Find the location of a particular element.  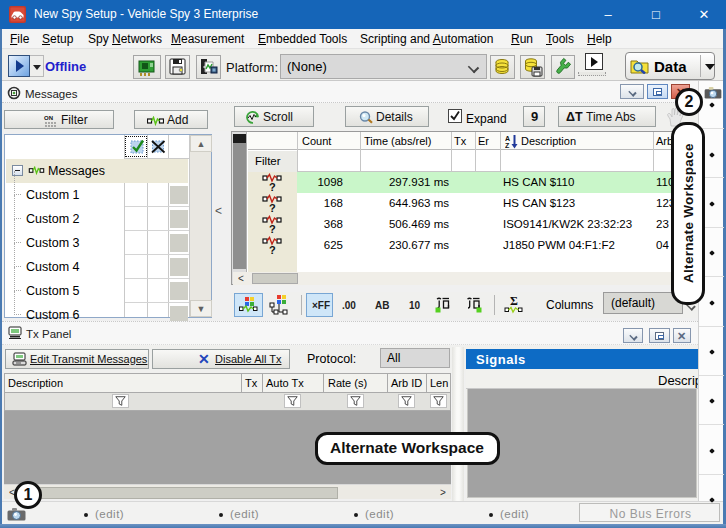

tree-item-placeholder is located at coordinates (179, 195).